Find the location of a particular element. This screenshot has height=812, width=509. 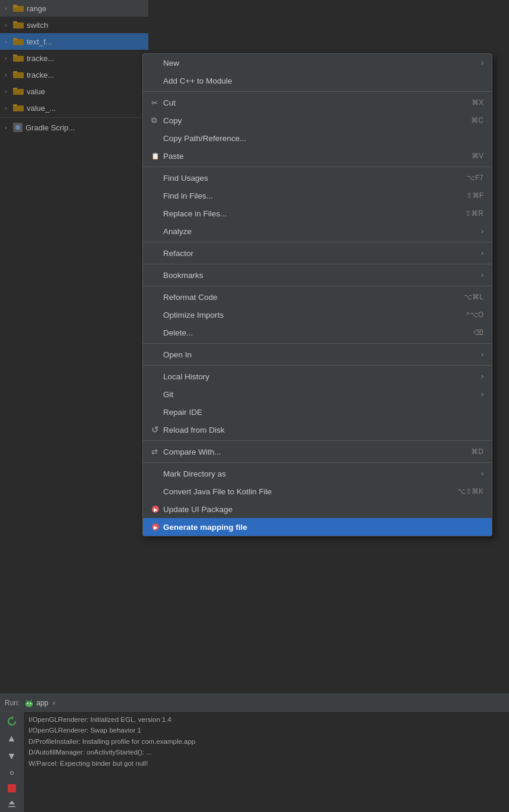

menu-item-convert-java: Convert Java File to Kotlin File ⌥⇧⌘K is located at coordinates (317, 491).